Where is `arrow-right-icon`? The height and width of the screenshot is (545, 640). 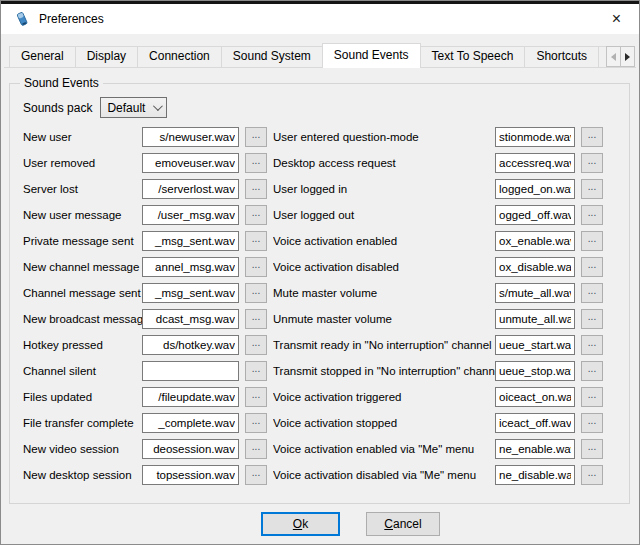 arrow-right-icon is located at coordinates (628, 57).